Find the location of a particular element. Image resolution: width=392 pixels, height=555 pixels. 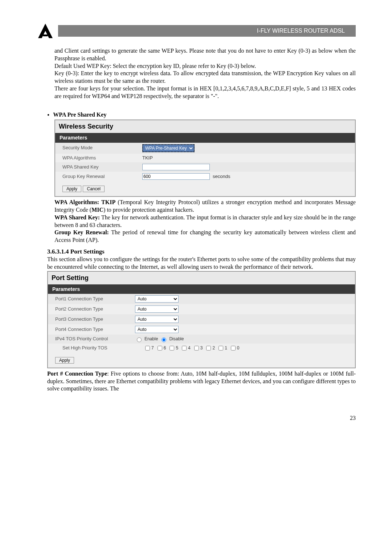

wpa-heading: WPA Pre Shared Key is located at coordinates (80, 115).